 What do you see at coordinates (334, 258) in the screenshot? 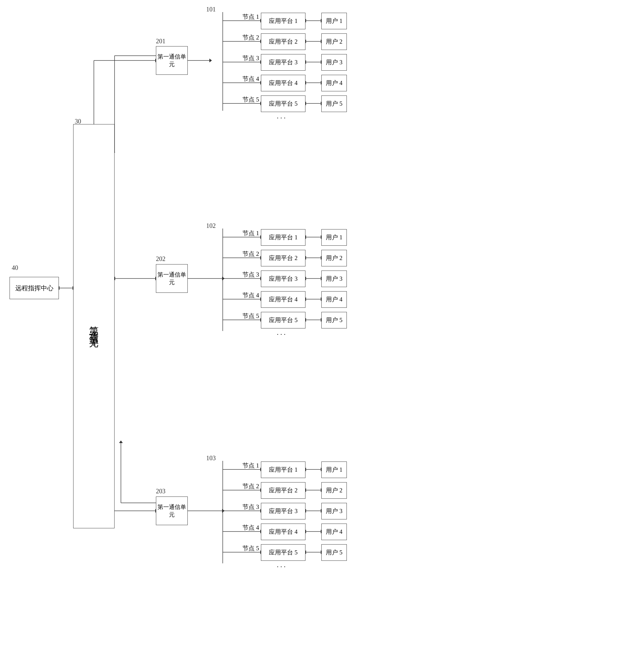
I see `g2-user2-box: 用户 2` at bounding box center [334, 258].